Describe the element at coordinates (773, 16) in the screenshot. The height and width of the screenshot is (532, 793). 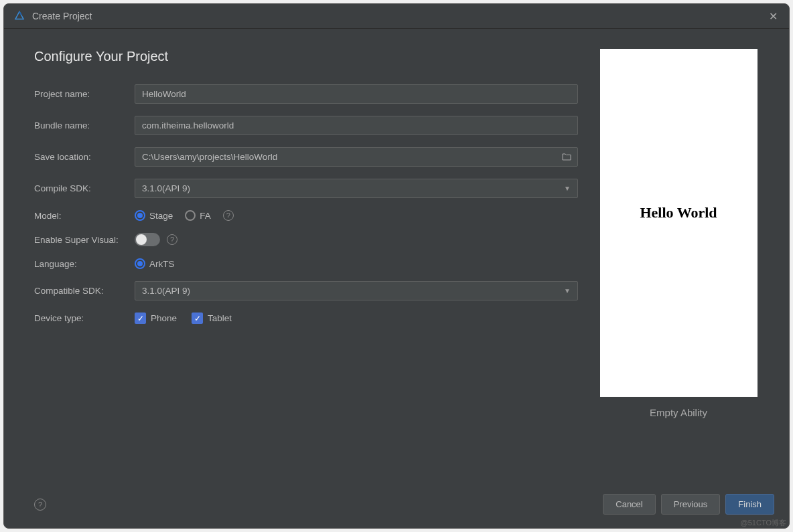
I see `close-icon: ✕` at that location.